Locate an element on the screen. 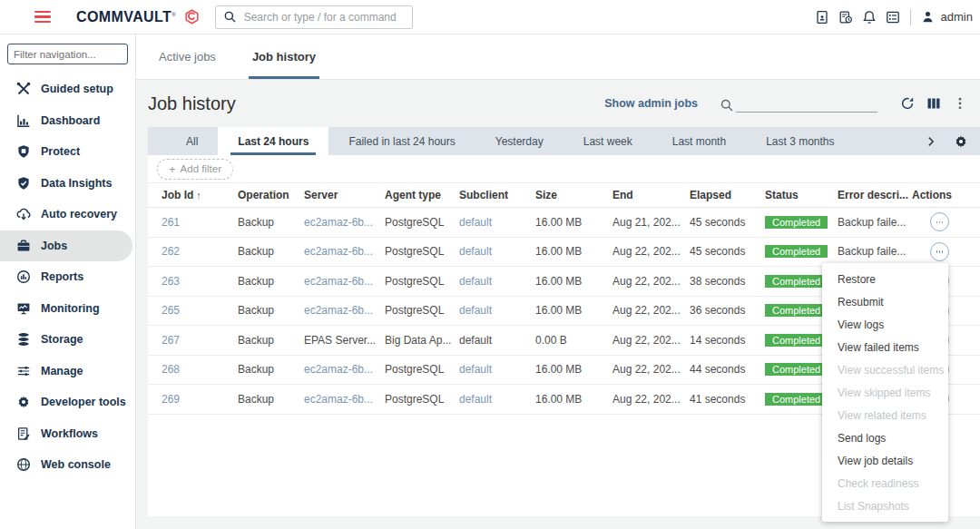  column-header: Size ↑ is located at coordinates (573, 195).